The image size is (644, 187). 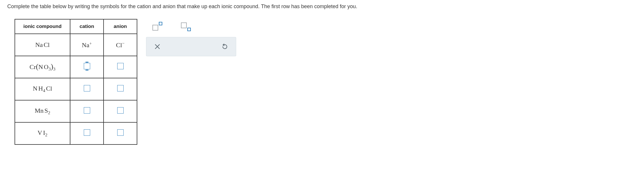 What do you see at coordinates (87, 45) in the screenshot?
I see `cation-cell: Na+` at bounding box center [87, 45].